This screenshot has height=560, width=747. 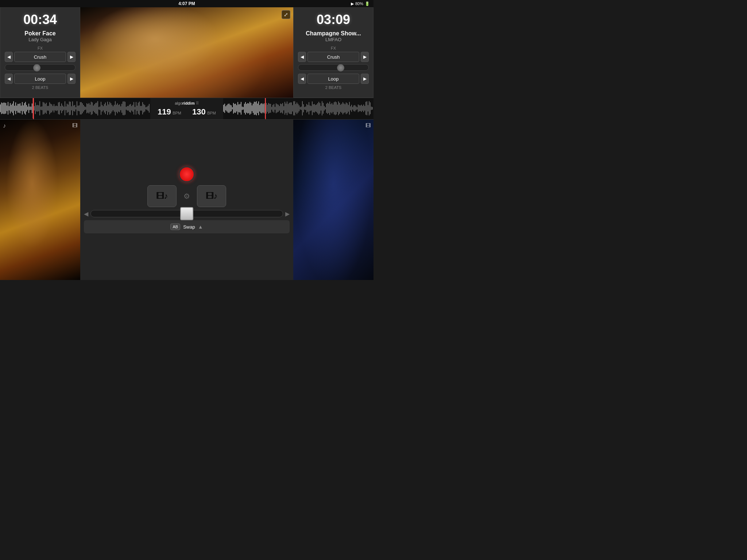 What do you see at coordinates (187, 200) in the screenshot?
I see `control-center: 🎞♪ ⚙ 🎞♪ ◀ ▶ AB Swap ▲` at bounding box center [187, 200].